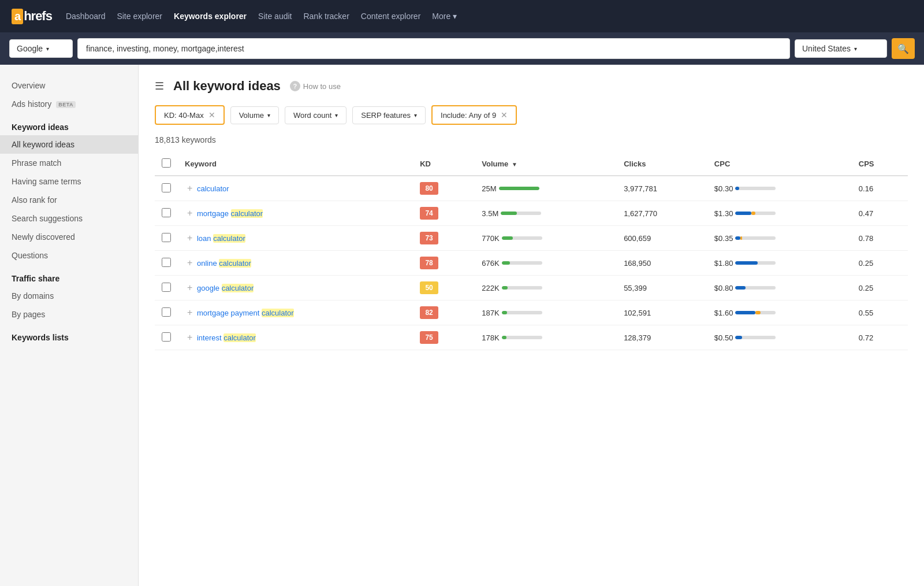  What do you see at coordinates (140, 16) in the screenshot?
I see `nav-site-explorer: Site explorer` at bounding box center [140, 16].